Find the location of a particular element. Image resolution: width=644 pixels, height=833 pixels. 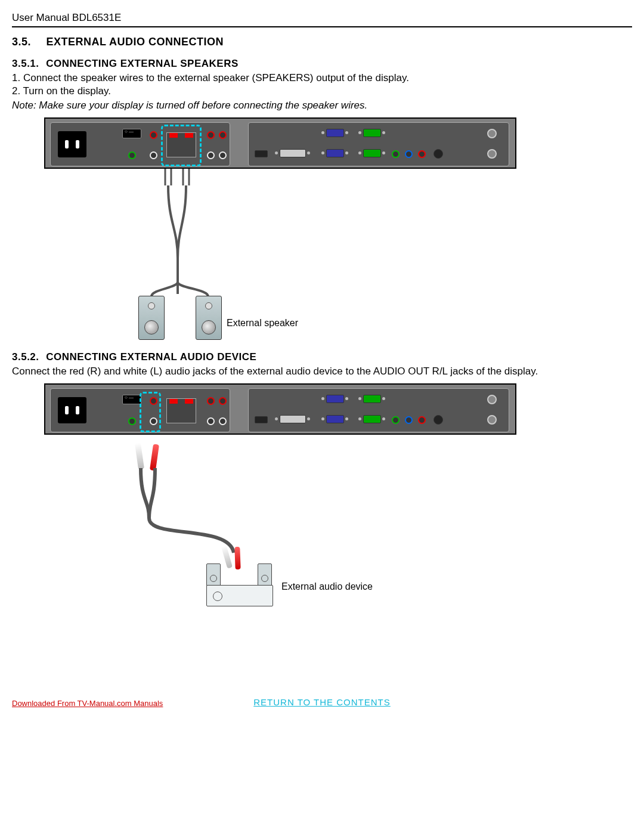

speaker-right-icon is located at coordinates (209, 318).